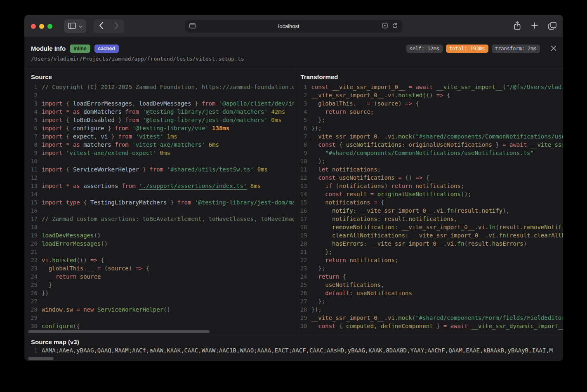 This screenshot has height=392, width=587. What do you see at coordinates (41, 359) in the screenshot?
I see `sourcemap-scrollbar` at bounding box center [41, 359].